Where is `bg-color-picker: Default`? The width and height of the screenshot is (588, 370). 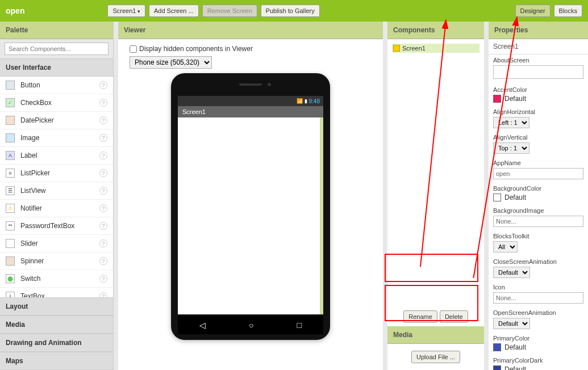
bg-color-picker: Default is located at coordinates (539, 197).